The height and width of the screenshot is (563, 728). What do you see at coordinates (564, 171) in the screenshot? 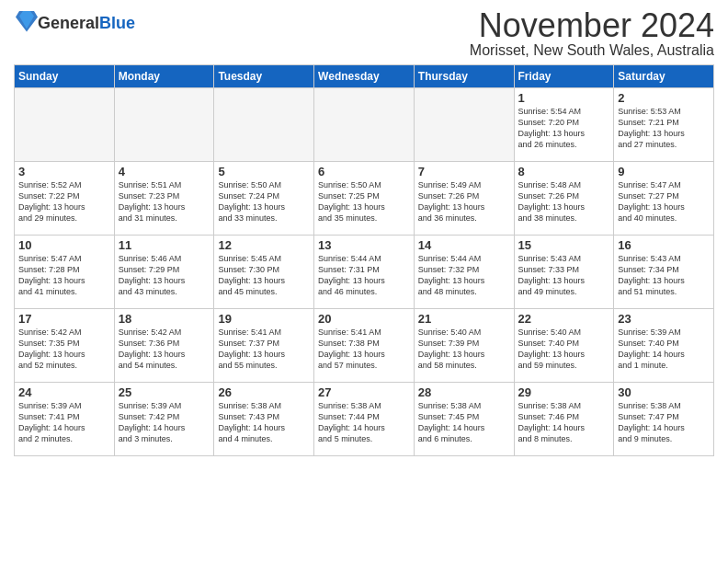
I see `day-number: 8` at bounding box center [564, 171].